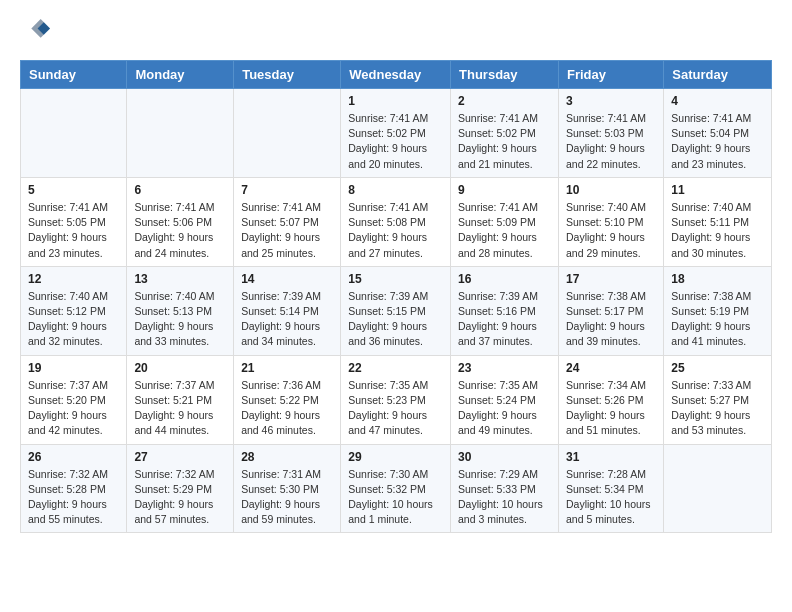 The image size is (792, 612). What do you see at coordinates (504, 230) in the screenshot?
I see `day-info: Sunrise: 7:41 AM Sunset: 5:09 PM Dayligh…` at bounding box center [504, 230].